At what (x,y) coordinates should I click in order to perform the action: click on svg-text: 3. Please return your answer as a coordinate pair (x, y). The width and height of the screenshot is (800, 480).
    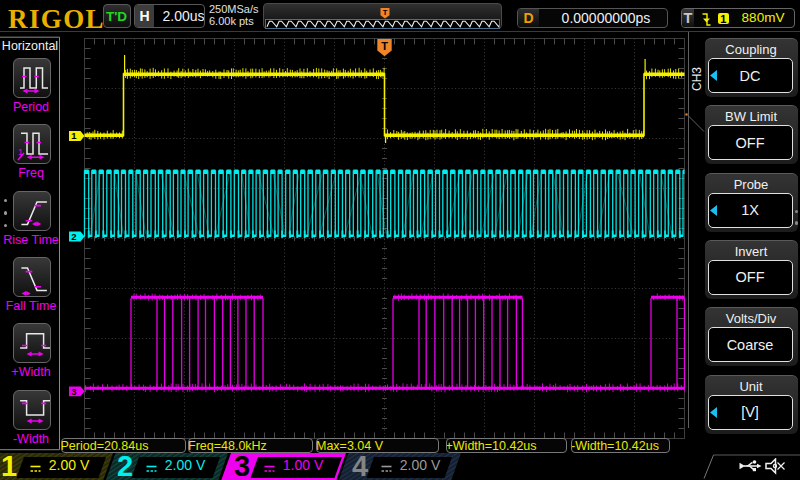
    Looking at the image, I should click on (74, 392).